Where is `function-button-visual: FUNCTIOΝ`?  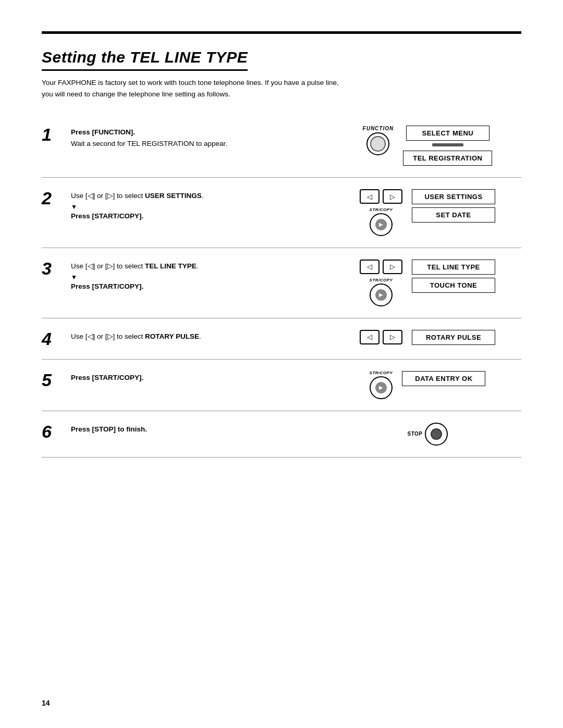
function-button-visual: FUNCTIOΝ is located at coordinates (378, 141).